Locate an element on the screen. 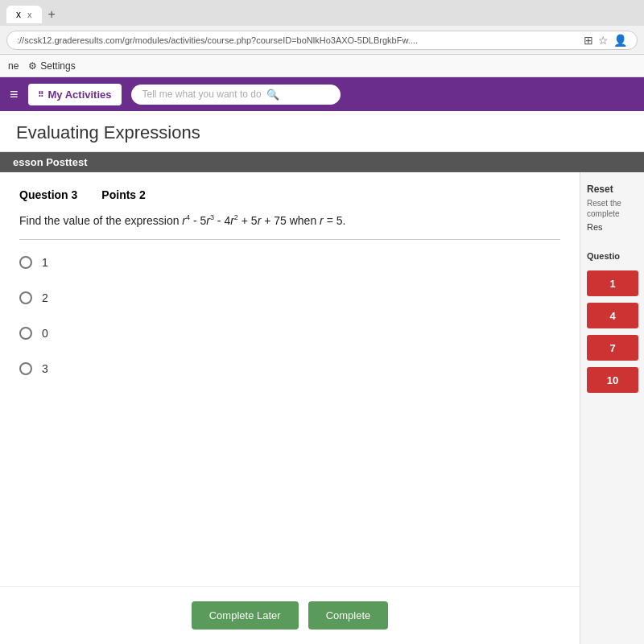 Image resolution: width=644 pixels, height=644 pixels. question-text: Find the value of the expression r4 - 5r… is located at coordinates (290, 221).